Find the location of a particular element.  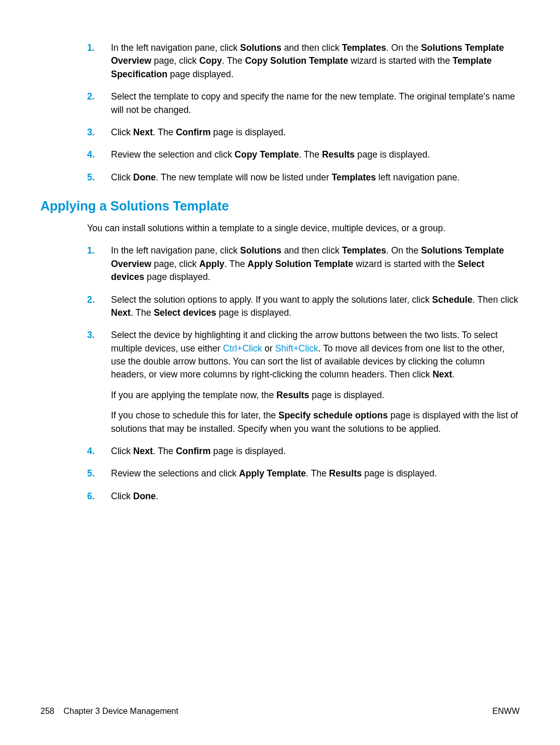

bold-text: Apply Solution Template is located at coordinates (300, 264).